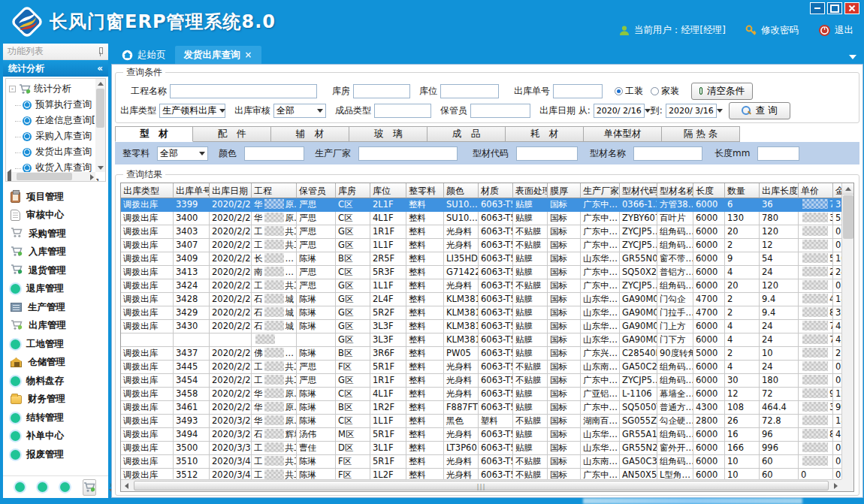  What do you see at coordinates (668, 153) in the screenshot?
I see `profile-name-input` at bounding box center [668, 153].